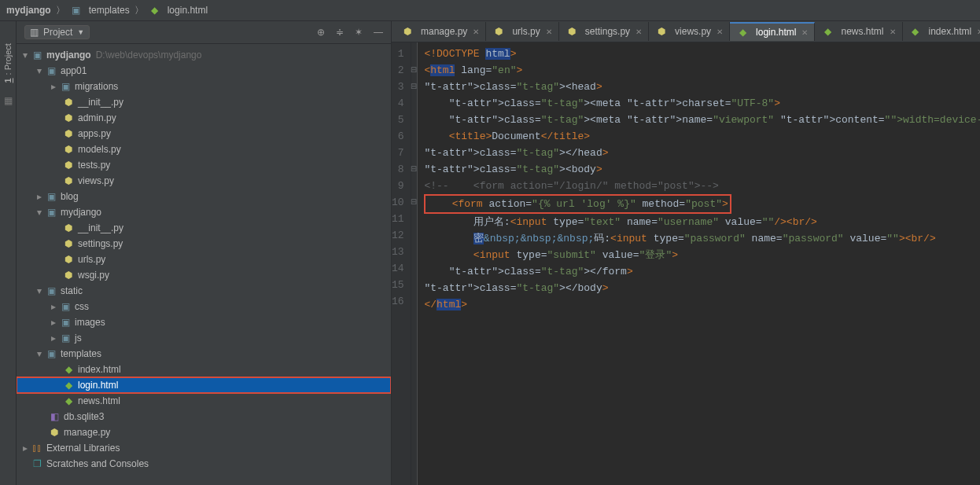 The image size is (980, 485). I want to click on tree-login: ◆login.html, so click(204, 385).